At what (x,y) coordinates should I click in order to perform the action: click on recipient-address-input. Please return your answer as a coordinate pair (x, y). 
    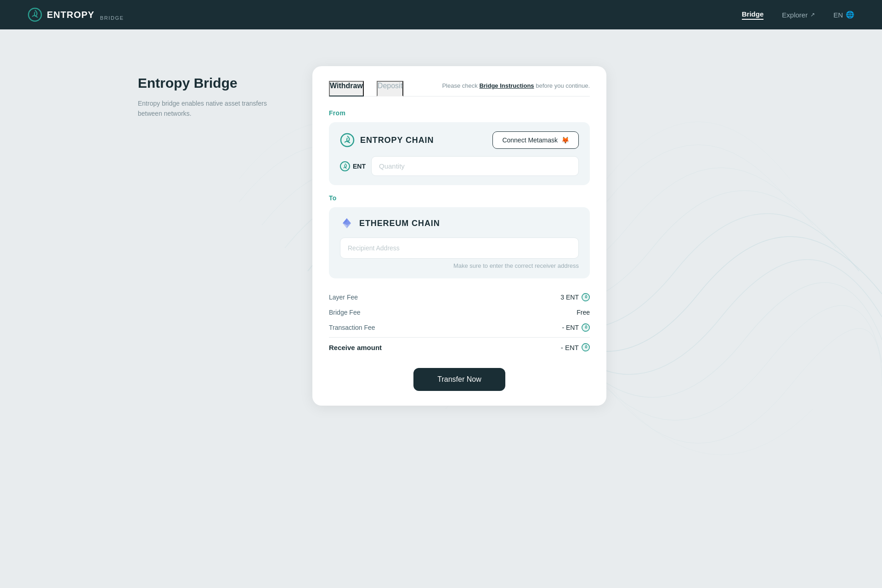
    Looking at the image, I should click on (459, 248).